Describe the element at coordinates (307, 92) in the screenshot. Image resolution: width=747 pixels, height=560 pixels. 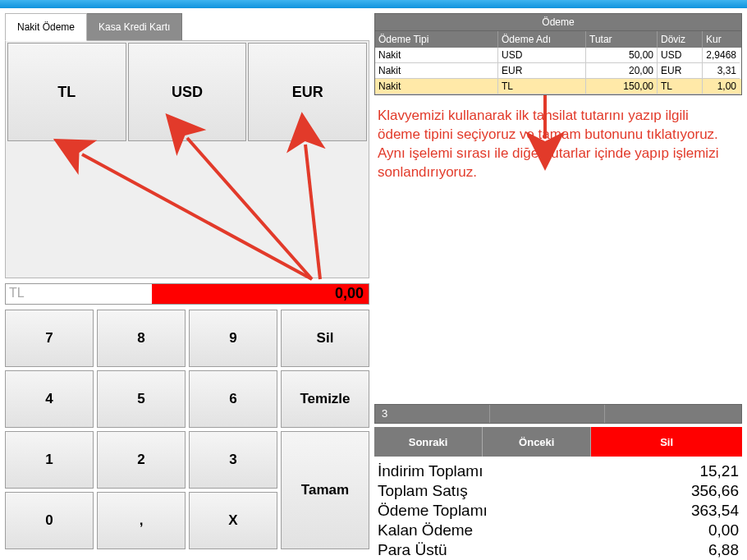
I see `currency-eur-button: EUR` at that location.